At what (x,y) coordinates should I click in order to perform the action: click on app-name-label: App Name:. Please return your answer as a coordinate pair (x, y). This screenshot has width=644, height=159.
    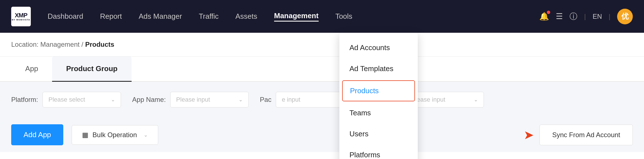
    Looking at the image, I should click on (149, 100).